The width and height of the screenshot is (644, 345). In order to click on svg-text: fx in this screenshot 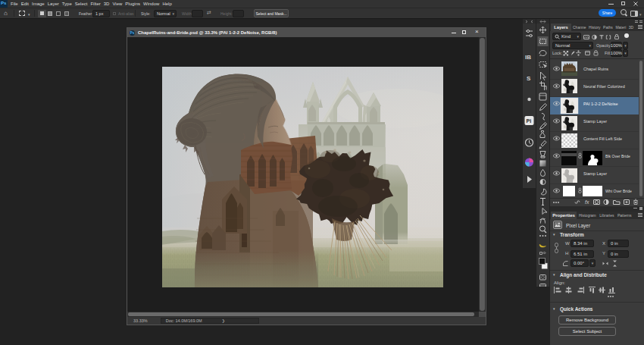, I will do `click(587, 202)`.